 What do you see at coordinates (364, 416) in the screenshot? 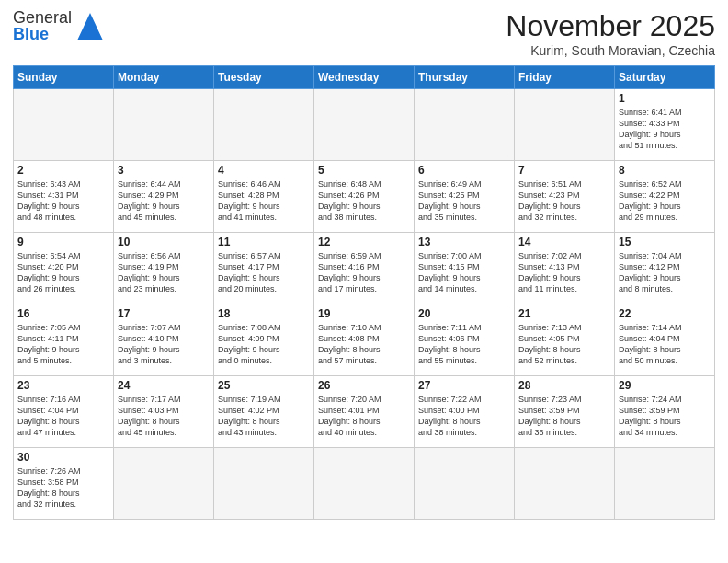
I see `day-info: Sunrise: 7:20 AM Sunset: 4:01 PM Dayligh…` at bounding box center [364, 416].